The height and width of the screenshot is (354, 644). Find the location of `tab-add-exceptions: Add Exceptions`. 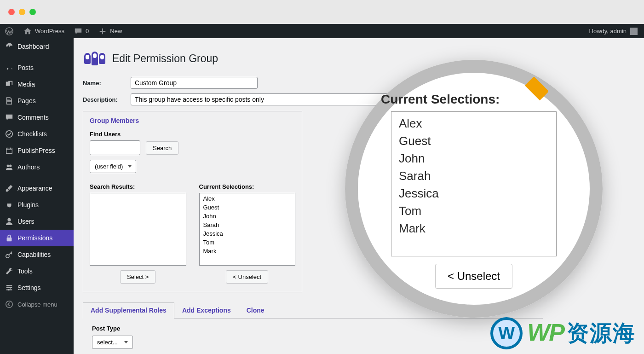

tab-add-exceptions: Add Exceptions is located at coordinates (207, 310).